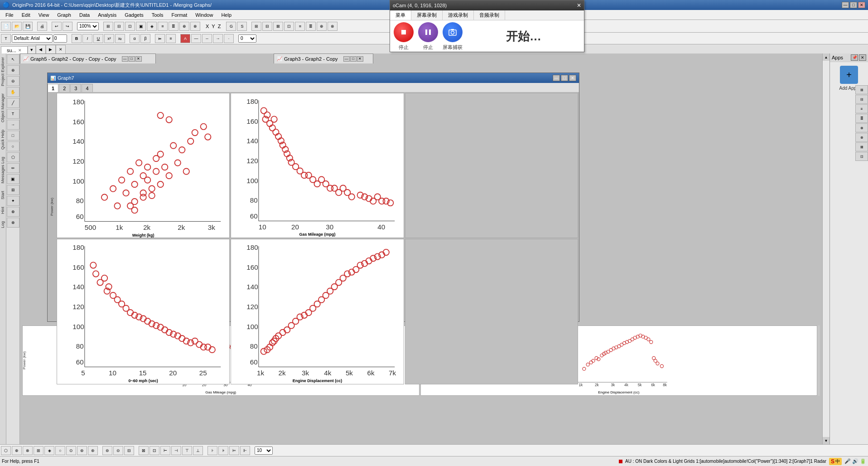 The width and height of the screenshot is (868, 466). Describe the element at coordinates (195, 26) in the screenshot. I see `tb-icon9: ⊗` at that location.